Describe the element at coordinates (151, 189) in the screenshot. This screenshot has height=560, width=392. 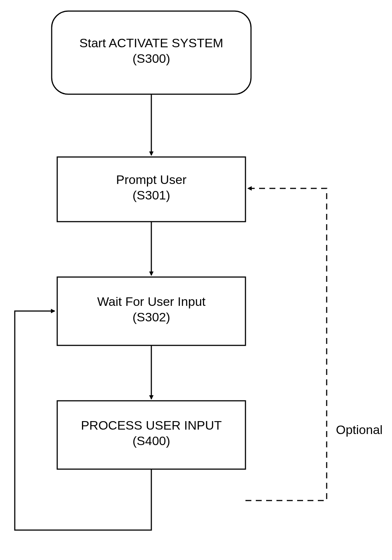
I see `node-prompt: Prompt User (S301)` at that location.